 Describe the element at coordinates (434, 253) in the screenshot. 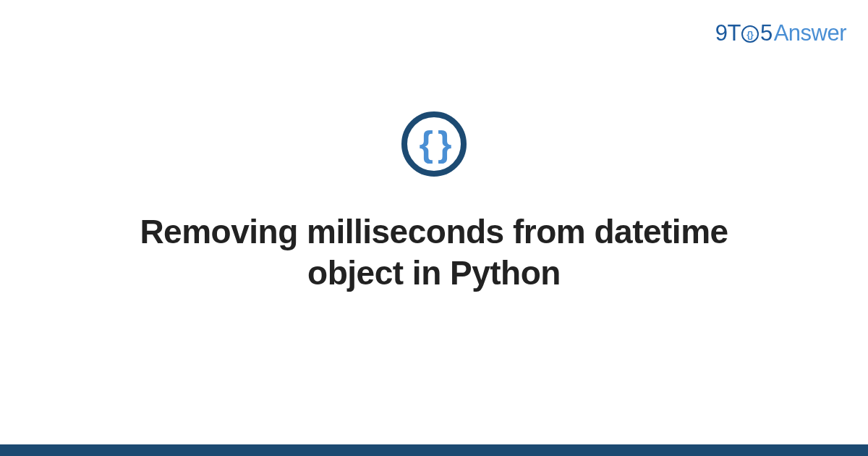

I see `page-title: Removing milliseconds from datetime obje…` at that location.